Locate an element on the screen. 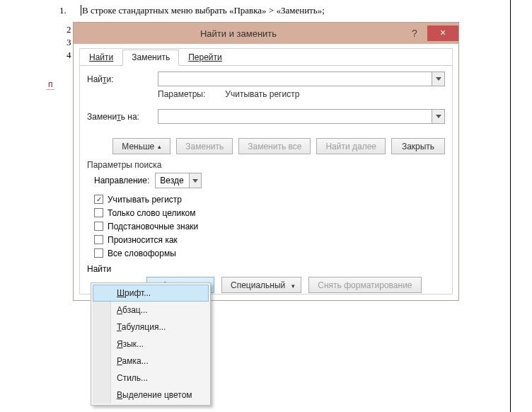 This screenshot has height=412, width=532. list-number: 1. is located at coordinates (63, 11).